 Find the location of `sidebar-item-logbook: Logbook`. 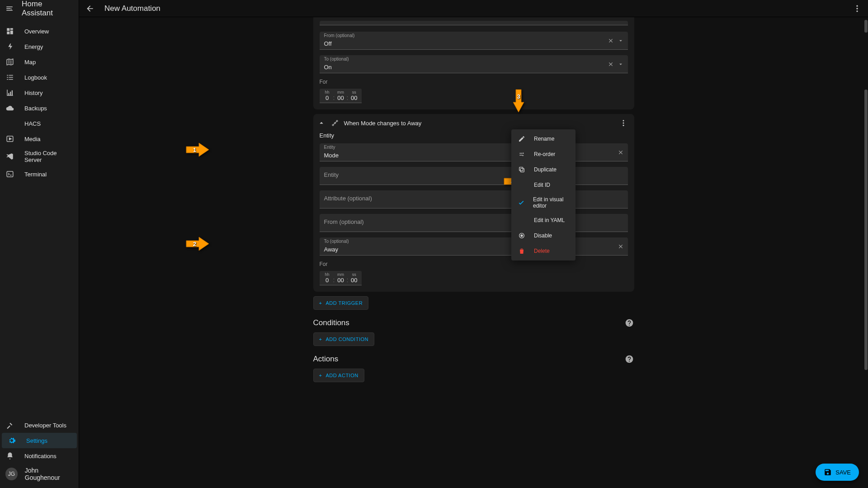

sidebar-item-logbook: Logbook is located at coordinates (39, 77).